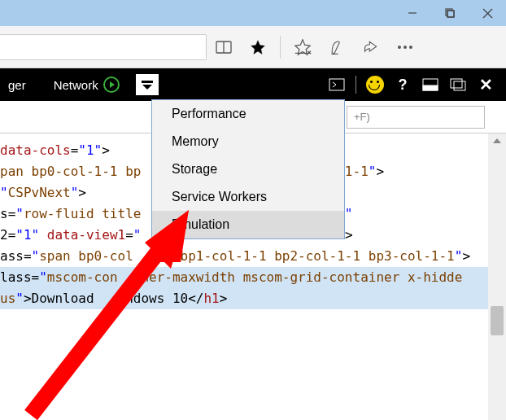  What do you see at coordinates (487, 13) in the screenshot?
I see `close-window-button` at bounding box center [487, 13].